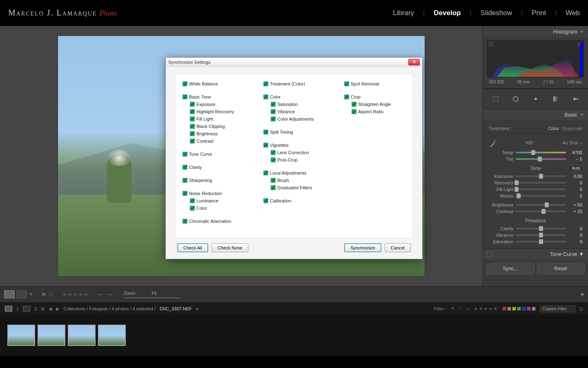 The width and height of the screenshot is (588, 368). I want to click on check-all-button: Check All, so click(193, 248).